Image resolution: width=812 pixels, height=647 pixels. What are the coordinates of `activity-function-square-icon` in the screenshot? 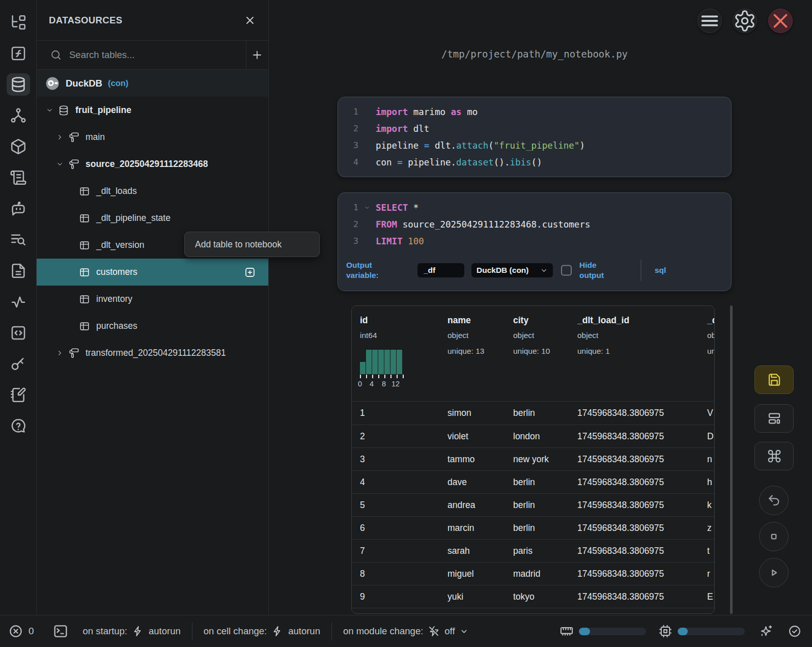 It's located at (18, 53).